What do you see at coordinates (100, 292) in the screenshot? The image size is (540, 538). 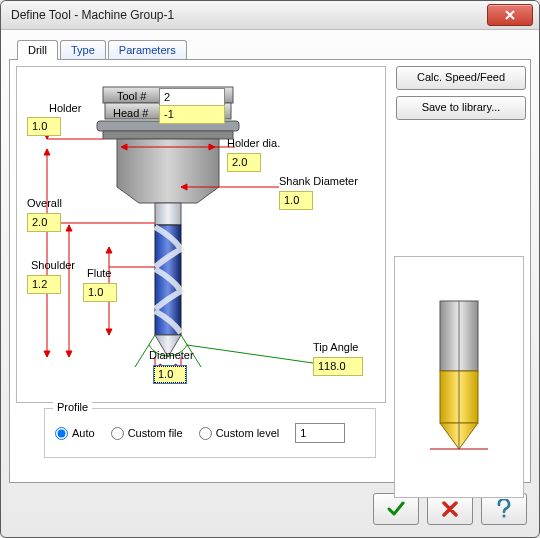 I see `field-flute: 1.0` at bounding box center [100, 292].